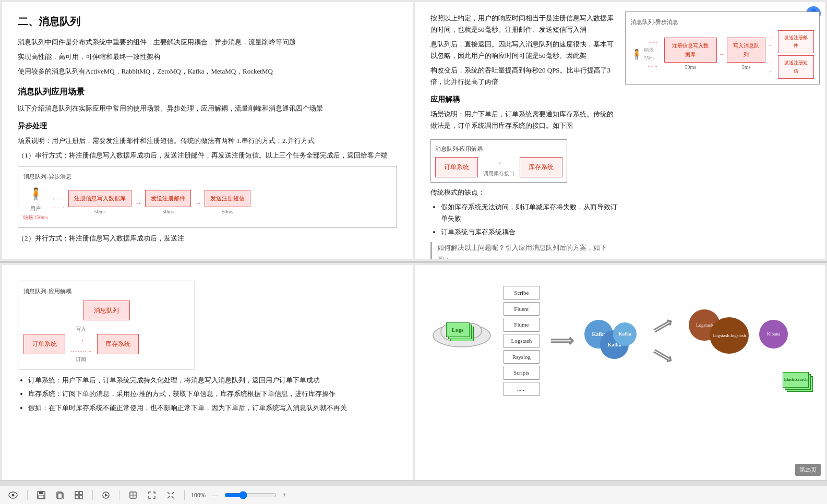 This screenshot has width=827, height=504. What do you see at coordinates (250, 495) in the screenshot?
I see `zoom-slider` at bounding box center [250, 495].